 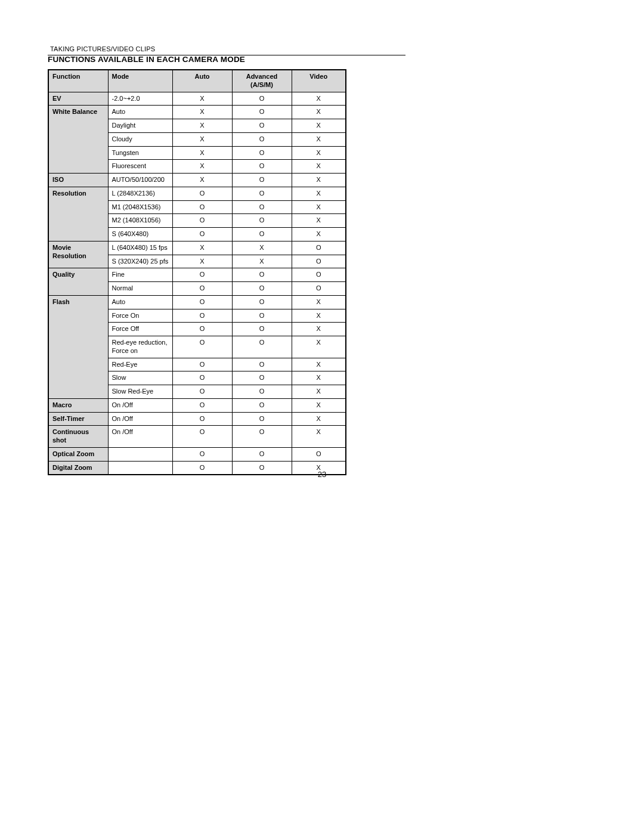 What do you see at coordinates (140, 112) in the screenshot?
I see `mode-cell: Auto` at bounding box center [140, 112].